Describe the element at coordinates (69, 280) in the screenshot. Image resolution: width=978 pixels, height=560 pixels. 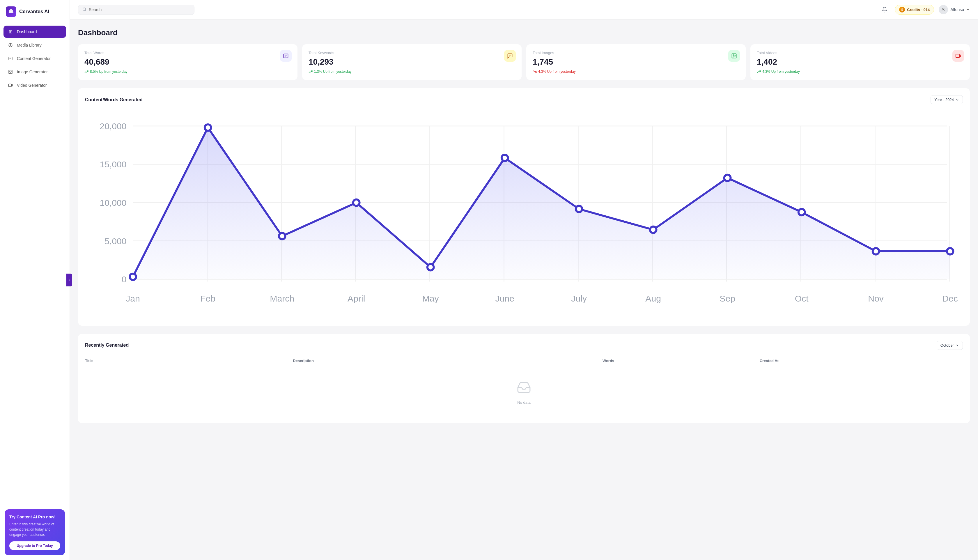
I see `sidebar-toggle-button: ‹` at that location.